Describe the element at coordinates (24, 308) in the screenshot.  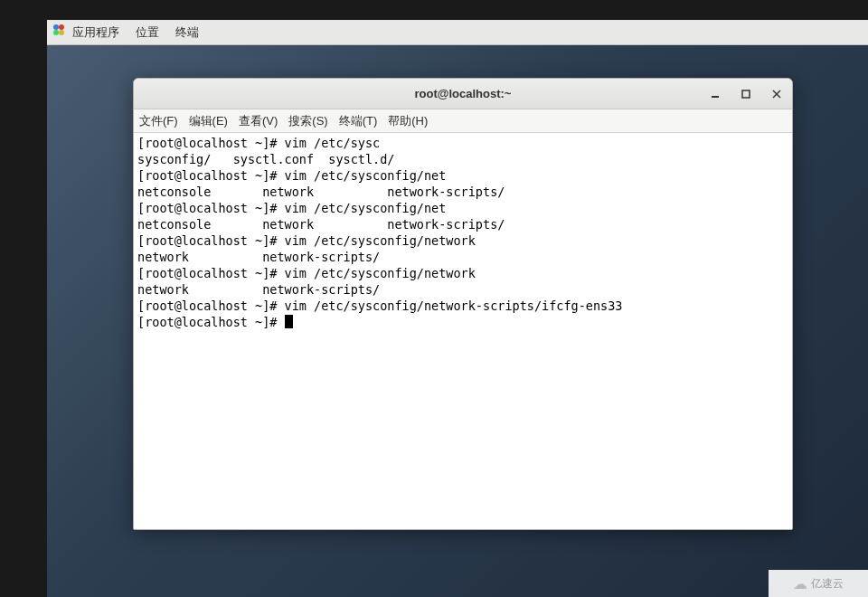
I see `crop-left-bar` at that location.